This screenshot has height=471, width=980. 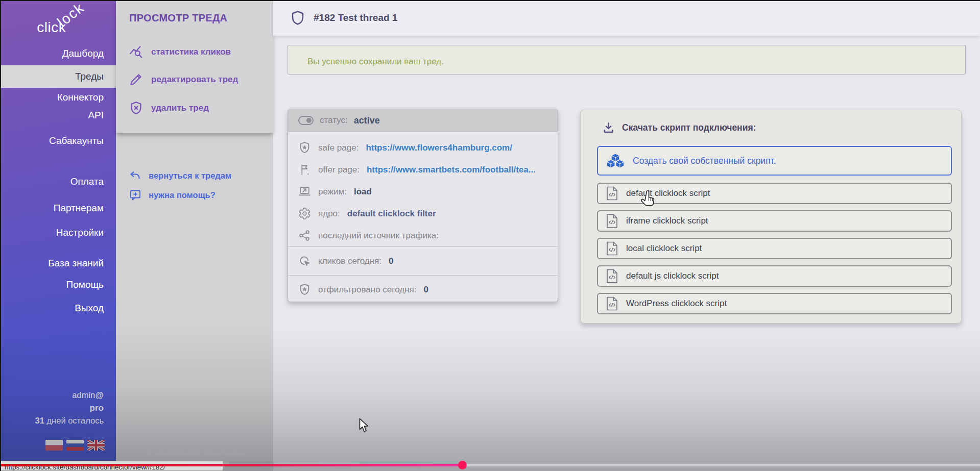 I want to click on stat-row-clicks-today: кликов сегодня: 0, so click(x=423, y=261).